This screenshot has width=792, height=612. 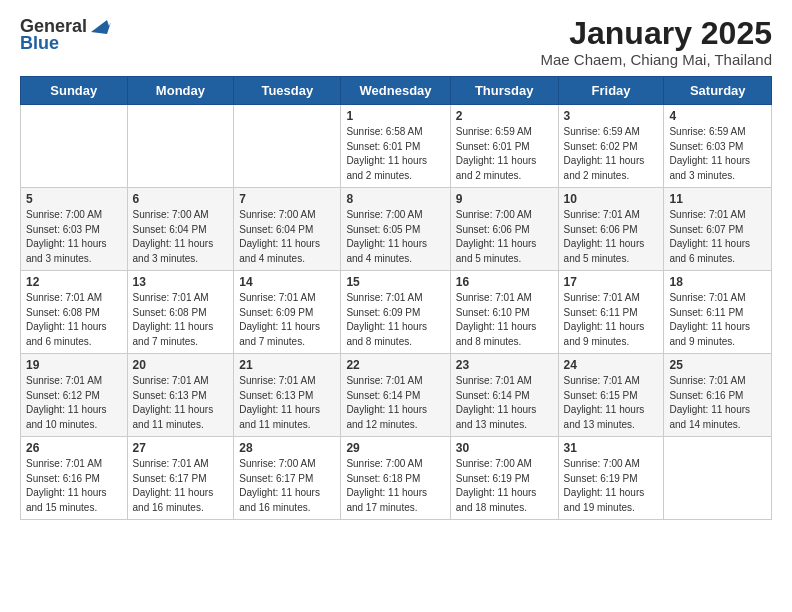 What do you see at coordinates (396, 478) in the screenshot?
I see `day-cell: 29Sunrise: 7:00 AMSunset: 6:18 PMDayligh…` at bounding box center [396, 478].